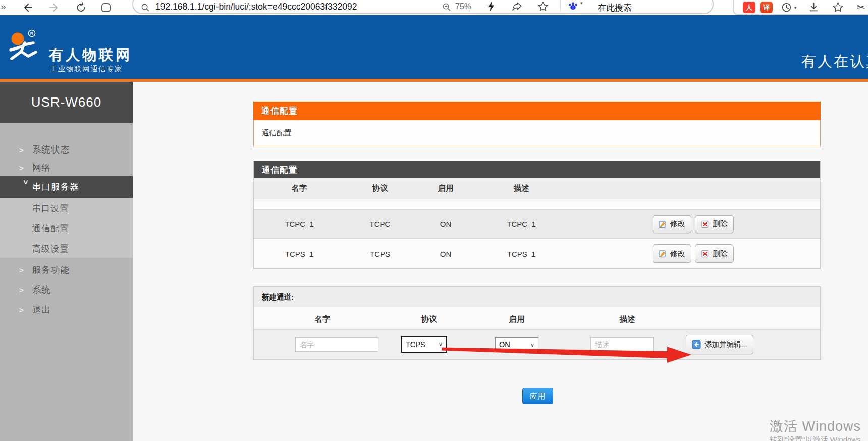 This screenshot has height=441, width=868. Describe the element at coordinates (67, 150) in the screenshot. I see `sidebar-item-system-status: > 系统状态` at that location.